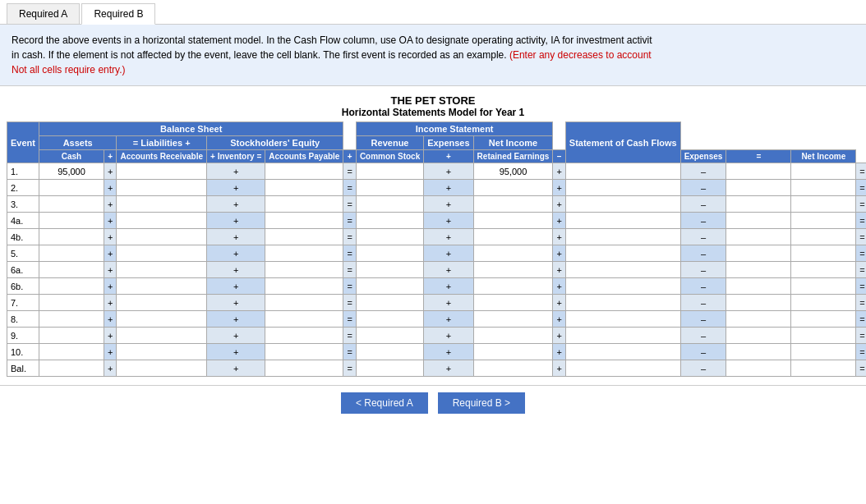 This screenshot has width=866, height=504. What do you see at coordinates (118, 14) in the screenshot?
I see `tab-required-b: Required B` at bounding box center [118, 14].